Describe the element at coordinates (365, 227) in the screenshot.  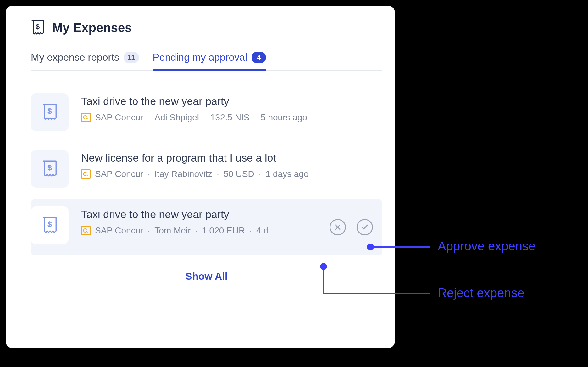
I see `check-icon` at that location.